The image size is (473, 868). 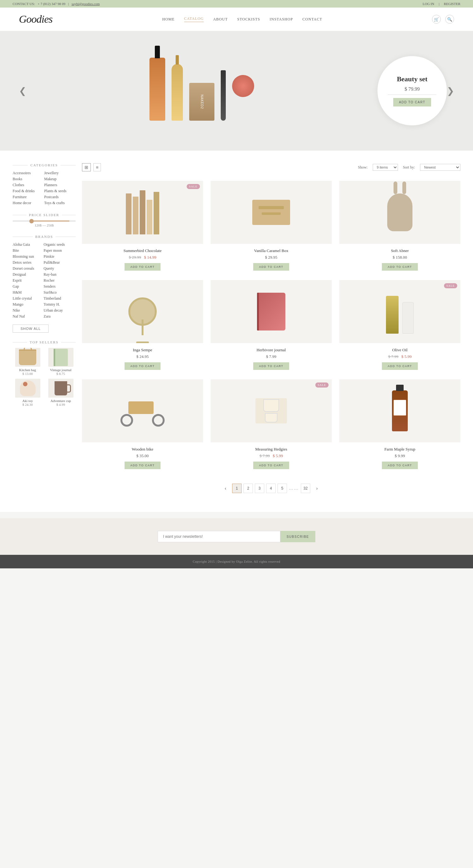 I want to click on nav-about: ABOUT, so click(x=220, y=20).